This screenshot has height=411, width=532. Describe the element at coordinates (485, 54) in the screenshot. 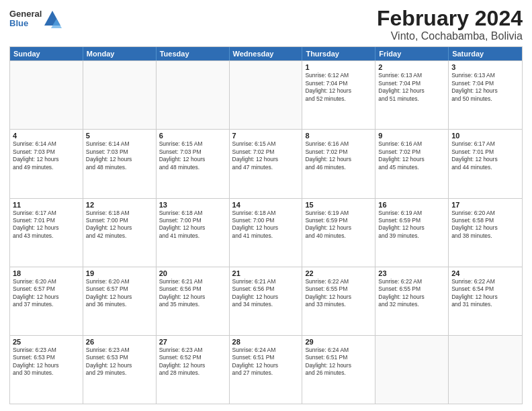

I see `header-day-saturday: Saturday` at that location.